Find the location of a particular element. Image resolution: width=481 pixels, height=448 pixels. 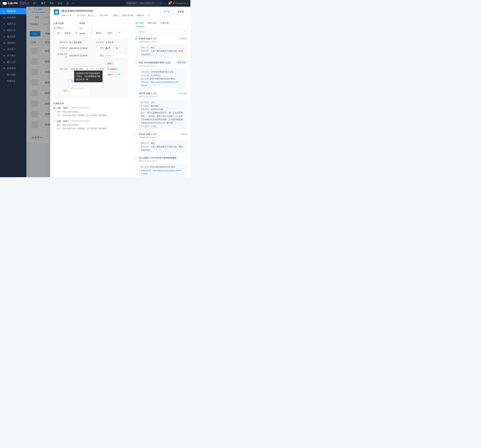

wechat-input: 请输入 is located at coordinates (116, 56).